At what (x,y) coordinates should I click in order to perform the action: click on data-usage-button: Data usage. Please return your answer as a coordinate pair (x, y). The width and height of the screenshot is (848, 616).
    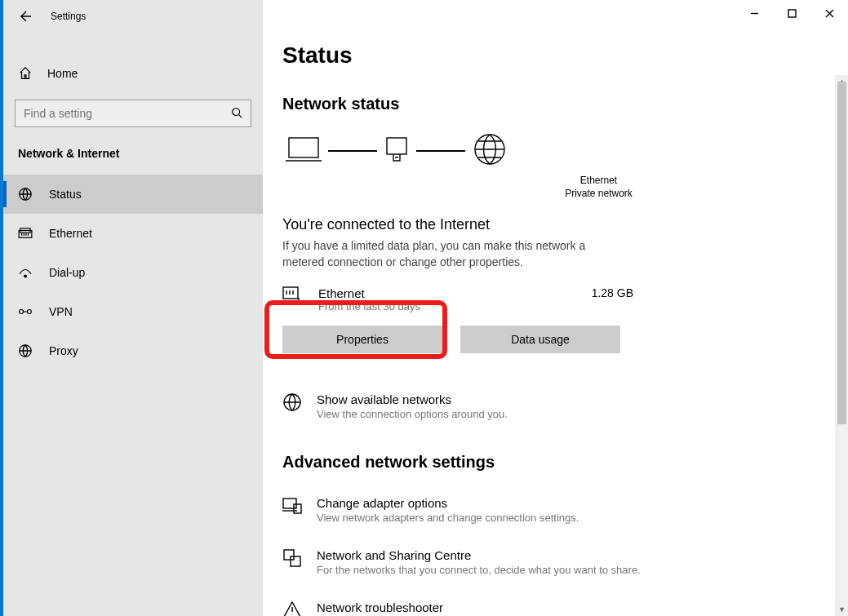
    Looking at the image, I should click on (540, 339).